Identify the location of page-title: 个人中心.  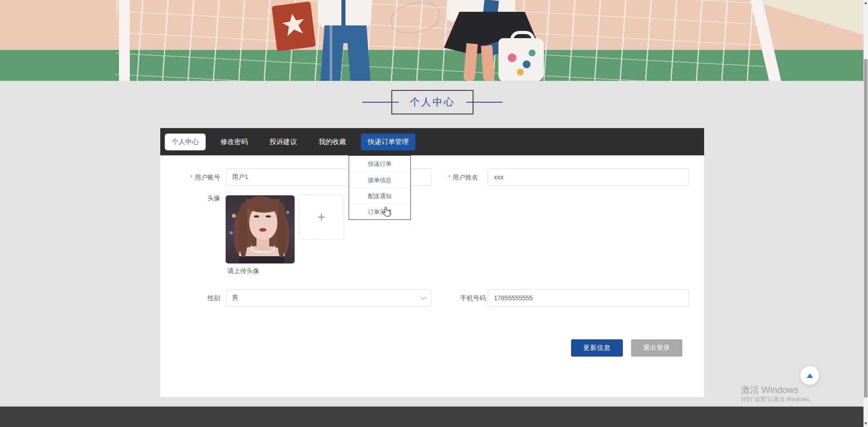
(432, 102).